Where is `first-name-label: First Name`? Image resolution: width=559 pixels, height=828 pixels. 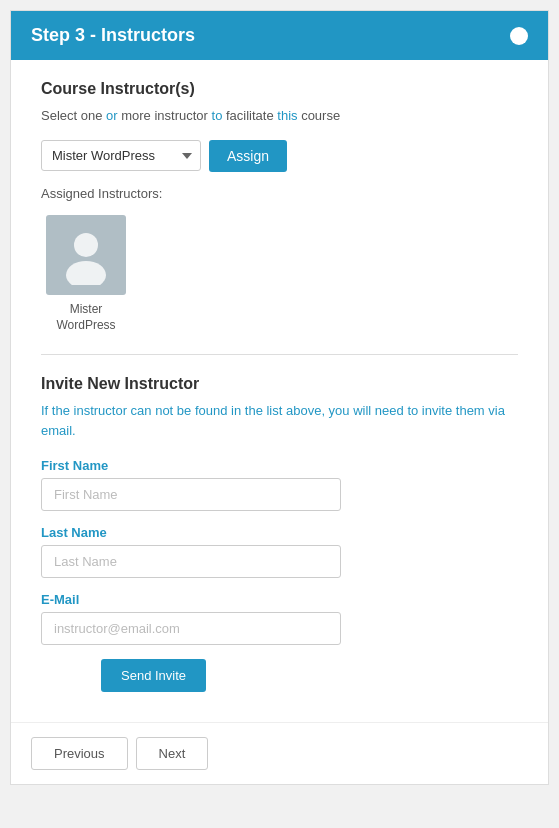 first-name-label: First Name is located at coordinates (280, 466).